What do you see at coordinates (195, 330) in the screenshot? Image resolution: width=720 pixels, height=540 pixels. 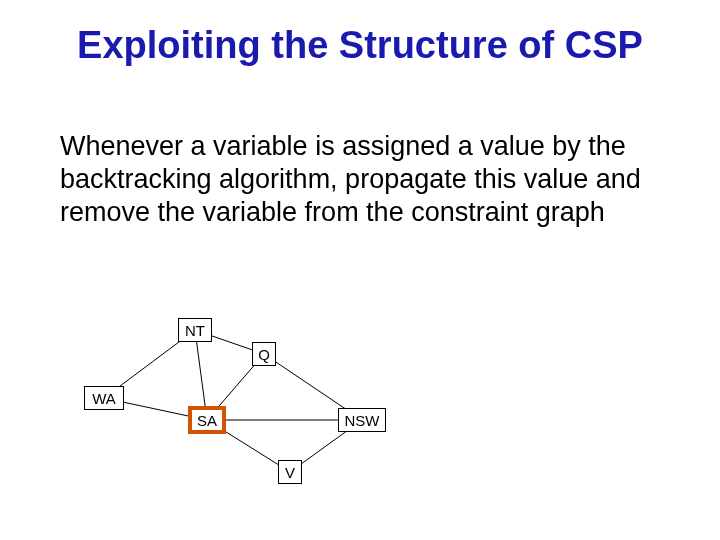 I see `node-nt: NT` at bounding box center [195, 330].